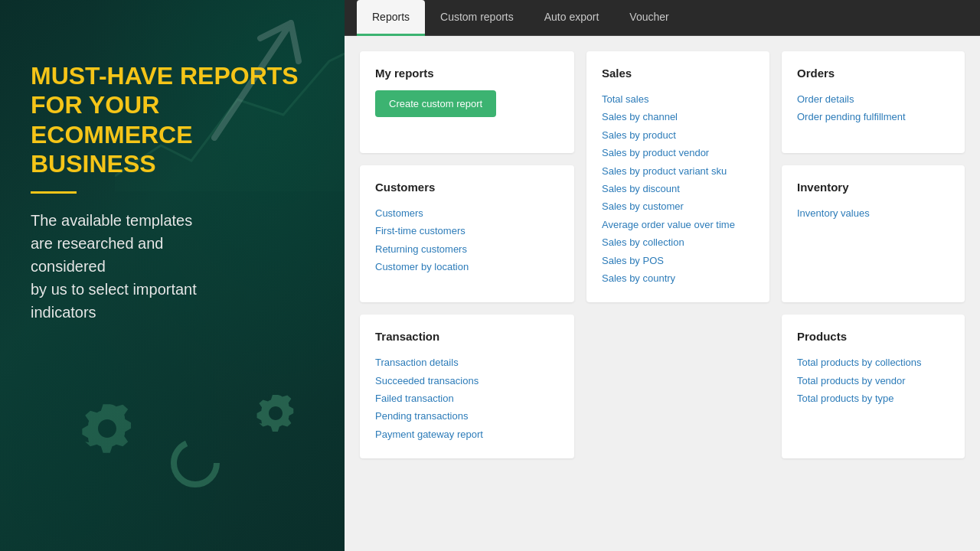  What do you see at coordinates (276, 413) in the screenshot?
I see `gear-medium-icon` at bounding box center [276, 413].